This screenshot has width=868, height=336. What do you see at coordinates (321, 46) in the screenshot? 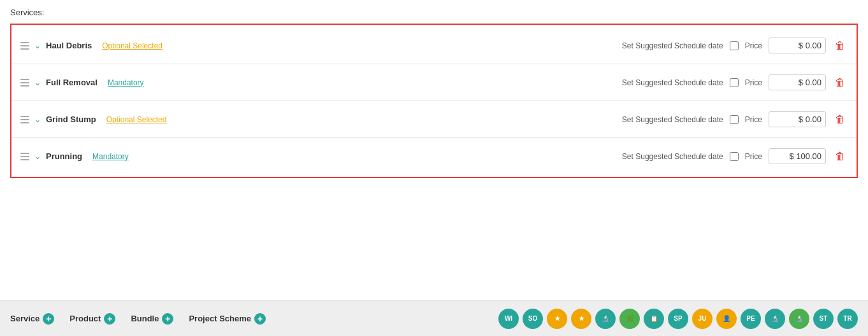
I see `service-left-0: ⌄ Haul Debris Optional Selected` at bounding box center [321, 46].